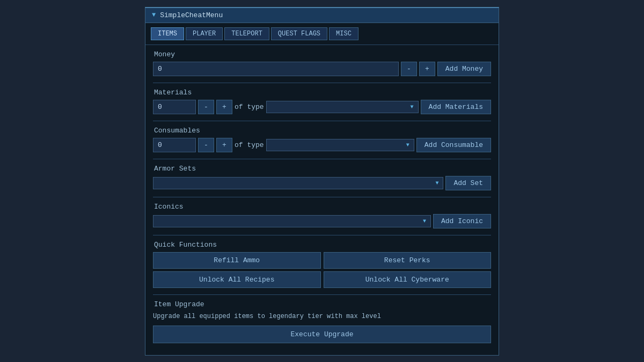 This screenshot has height=362, width=644. What do you see at coordinates (464, 69) in the screenshot?
I see `add-money-button: Add Money` at bounding box center [464, 69].